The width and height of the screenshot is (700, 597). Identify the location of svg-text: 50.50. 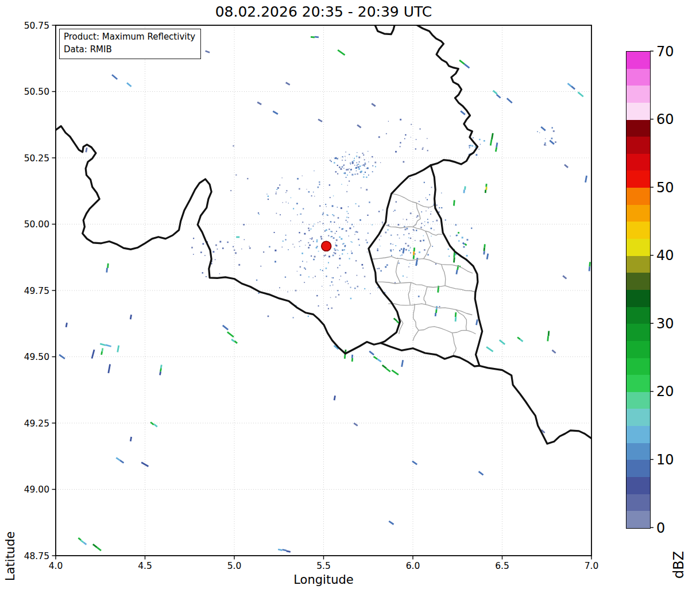
(37, 92).